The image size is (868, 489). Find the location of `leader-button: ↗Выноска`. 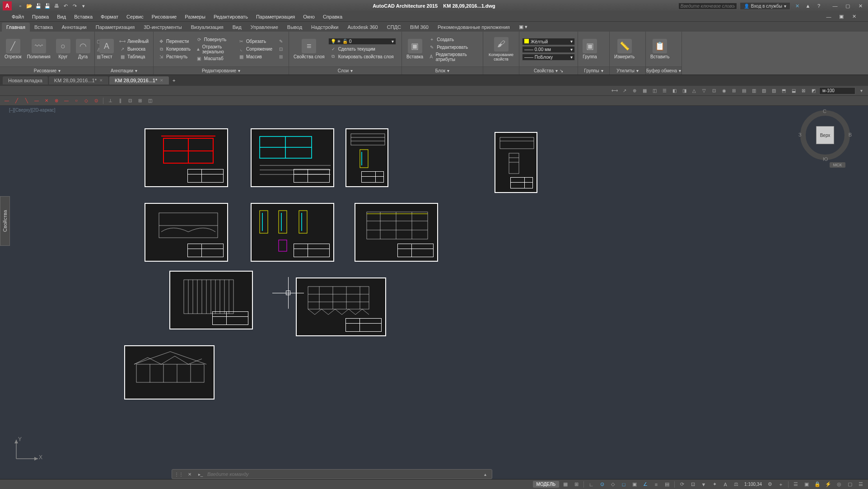

leader-button: ↗Выноска is located at coordinates (134, 49).